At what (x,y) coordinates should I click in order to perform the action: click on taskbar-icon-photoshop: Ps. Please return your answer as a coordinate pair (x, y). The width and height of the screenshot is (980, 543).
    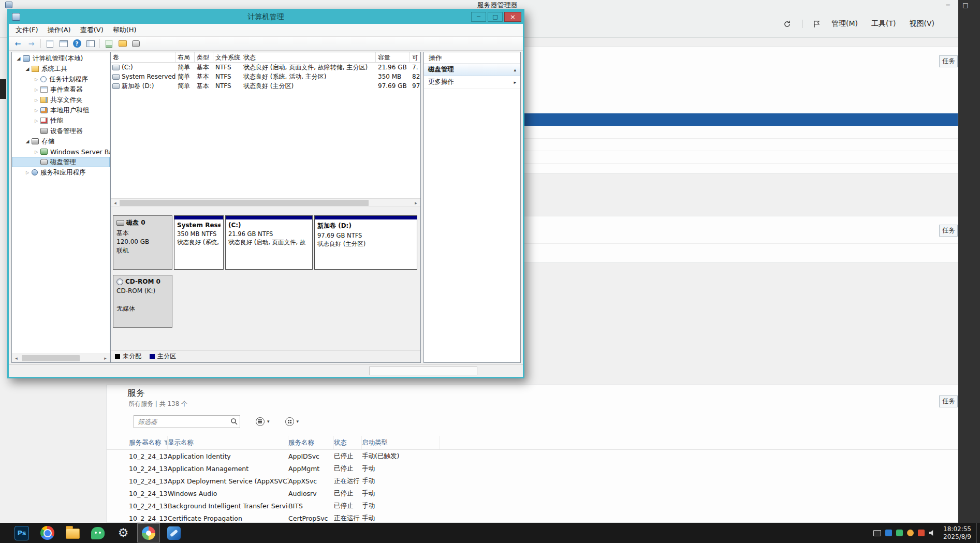
    Looking at the image, I should click on (22, 533).